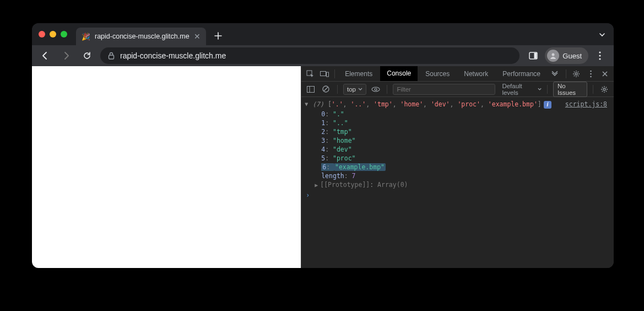 The width and height of the screenshot is (644, 311). What do you see at coordinates (323, 34) in the screenshot?
I see `tab-strip: 🎉 rapid-concise-muscle.glitch.me ✕` at bounding box center [323, 34].